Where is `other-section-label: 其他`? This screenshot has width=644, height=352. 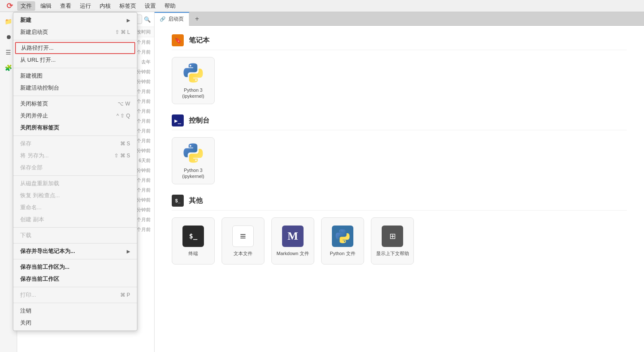 other-section-label: 其他 is located at coordinates (196, 201).